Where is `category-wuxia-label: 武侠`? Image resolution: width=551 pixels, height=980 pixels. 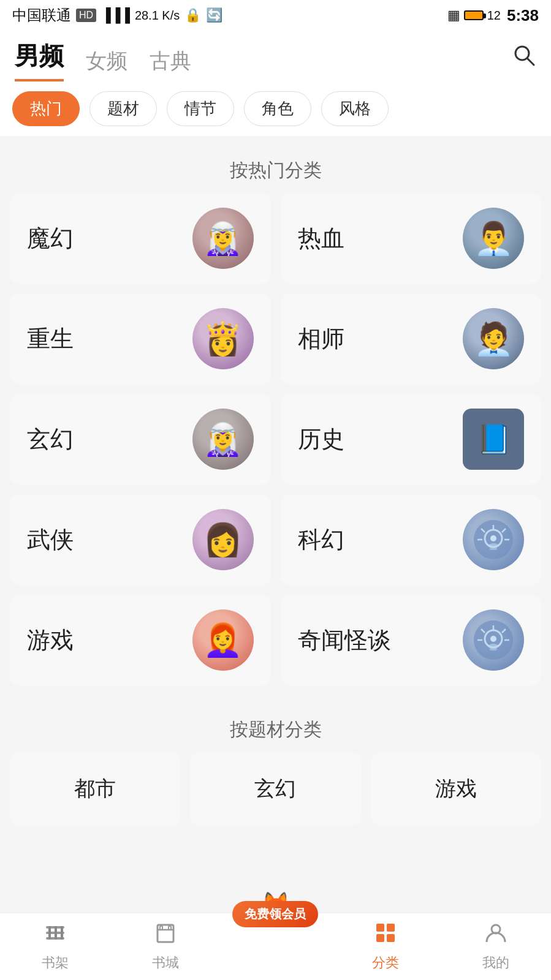 category-wuxia-label: 武侠 is located at coordinates (50, 540).